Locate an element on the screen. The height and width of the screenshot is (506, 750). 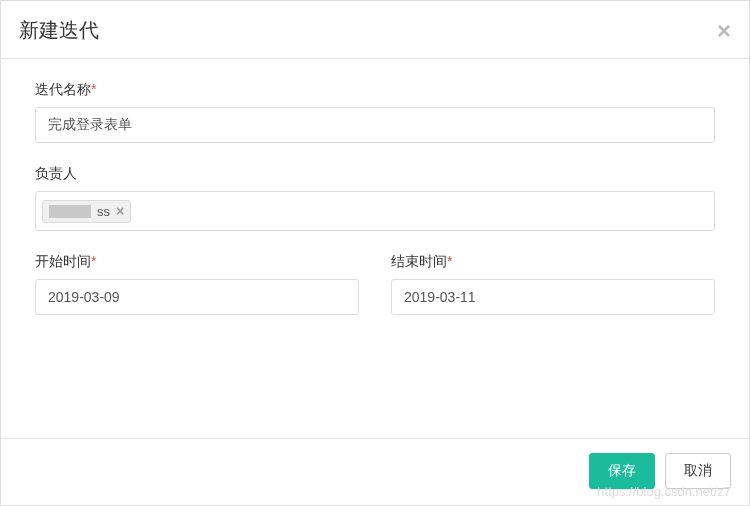
end-time-group: 结束时间* is located at coordinates (553, 284).